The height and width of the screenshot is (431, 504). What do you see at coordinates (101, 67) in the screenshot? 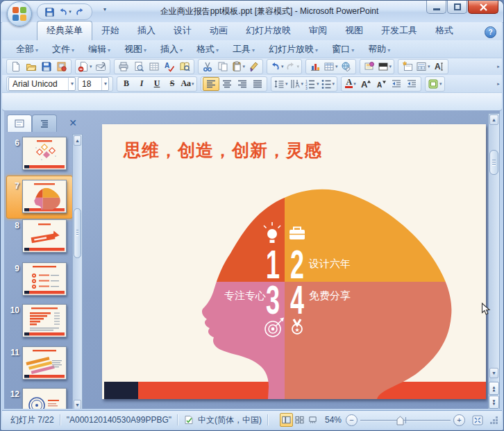
I see `attachment-button` at bounding box center [101, 67].